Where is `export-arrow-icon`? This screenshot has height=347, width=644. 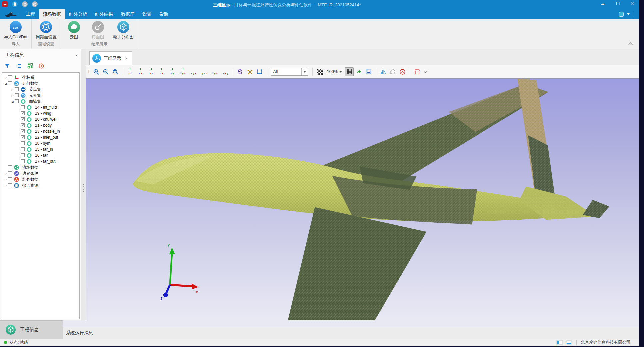
export-arrow-icon is located at coordinates (359, 72).